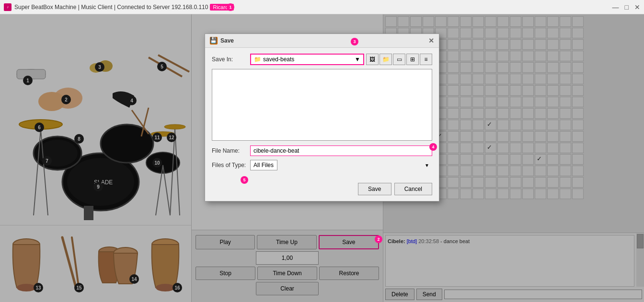 The image size is (644, 302). I want to click on title-bar: ♪ Super BeatBox Machine | Music Client |…, so click(322, 7).